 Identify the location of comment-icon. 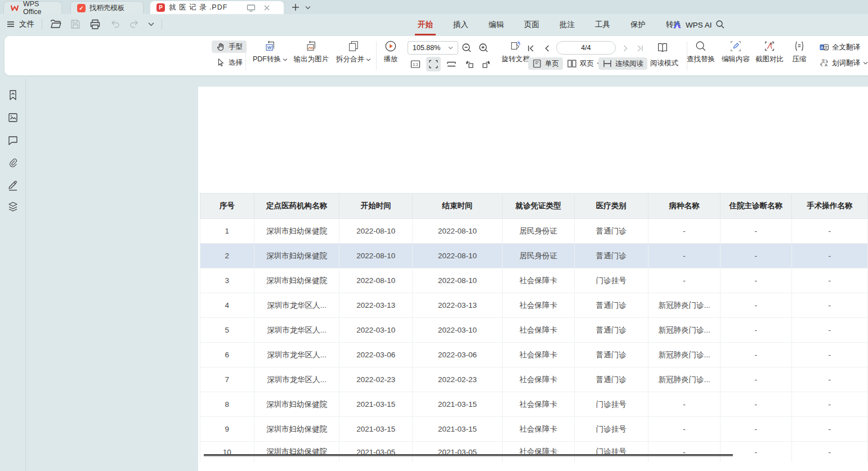
(13, 140).